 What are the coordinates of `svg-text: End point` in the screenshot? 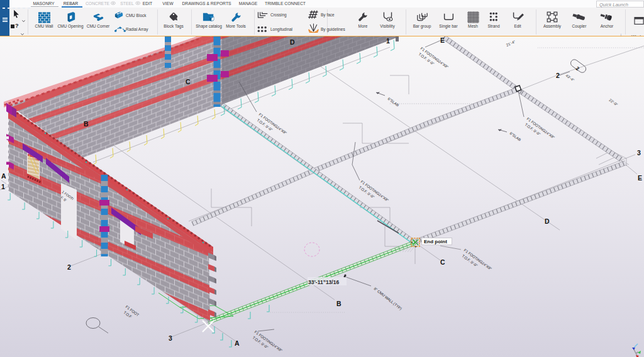 It's located at (435, 241).